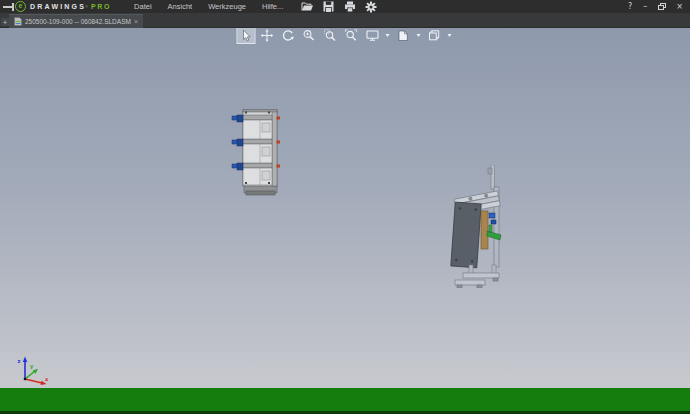  What do you see at coordinates (419, 36) in the screenshot?
I see `view-orientation-dropdown-icon` at bounding box center [419, 36].